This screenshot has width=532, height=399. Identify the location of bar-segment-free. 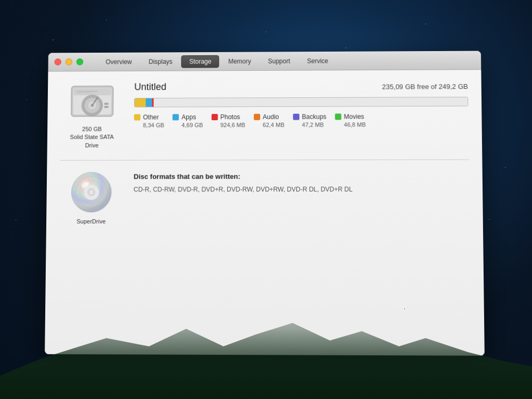
(311, 102).